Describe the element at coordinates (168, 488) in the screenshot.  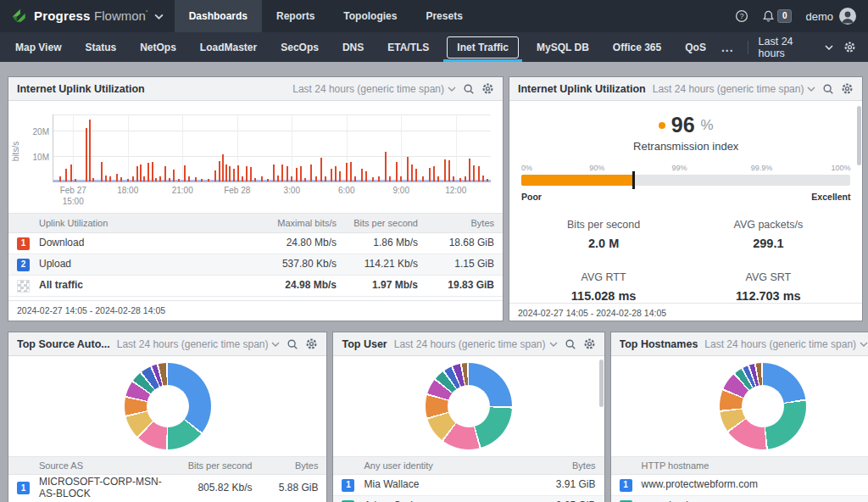
I see `source-as-table-row: 1MICROSOFT-CORP-MSN-AS-BLOCK805.82 Kb/s5…` at that location.